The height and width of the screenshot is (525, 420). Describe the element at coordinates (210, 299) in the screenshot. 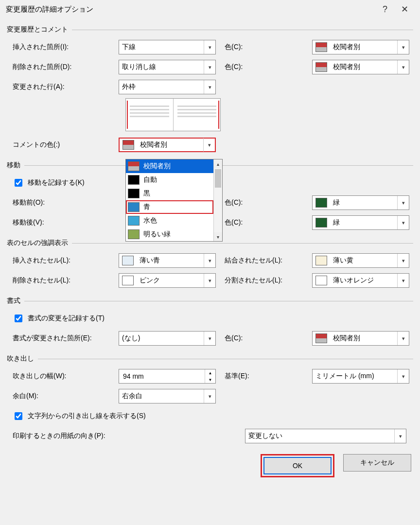

I see `section-format: 書式` at that location.